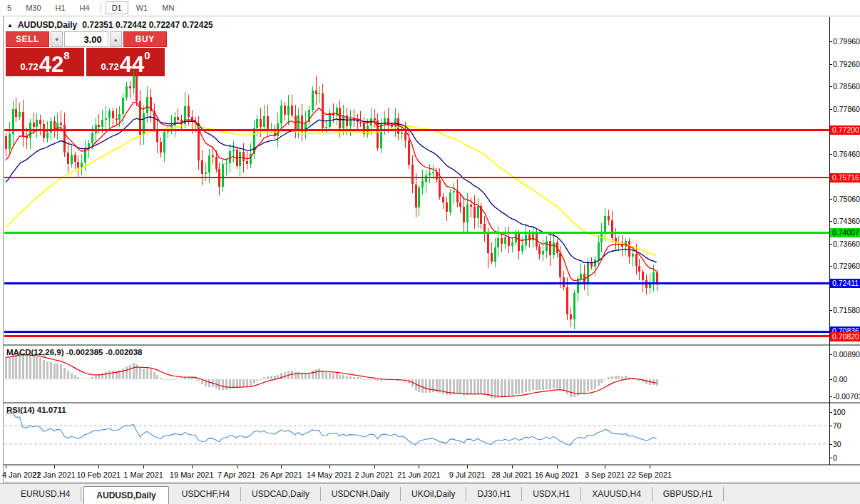 Image resolution: width=860 pixels, height=504 pixels. What do you see at coordinates (46, 494) in the screenshot?
I see `chart-tab-eurusd-h4: EURUSD,H4` at bounding box center [46, 494].